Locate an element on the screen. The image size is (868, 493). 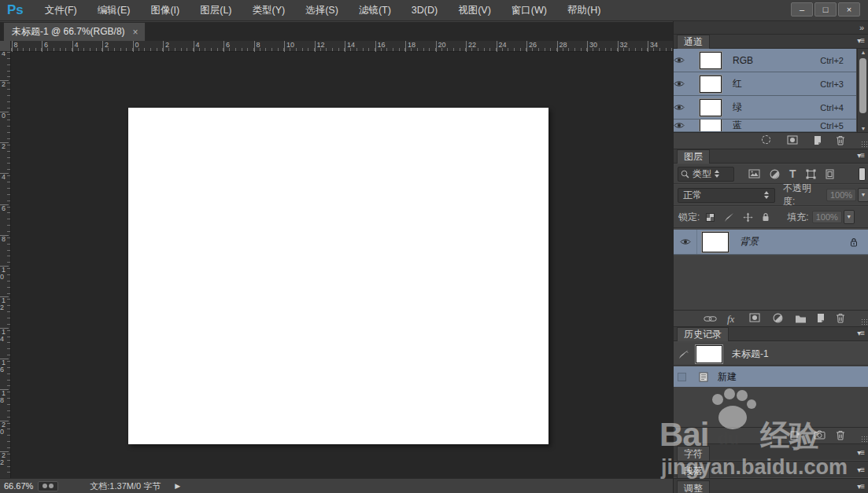
channel-row-red: 红 Ctrl+3 is located at coordinates (765, 84).